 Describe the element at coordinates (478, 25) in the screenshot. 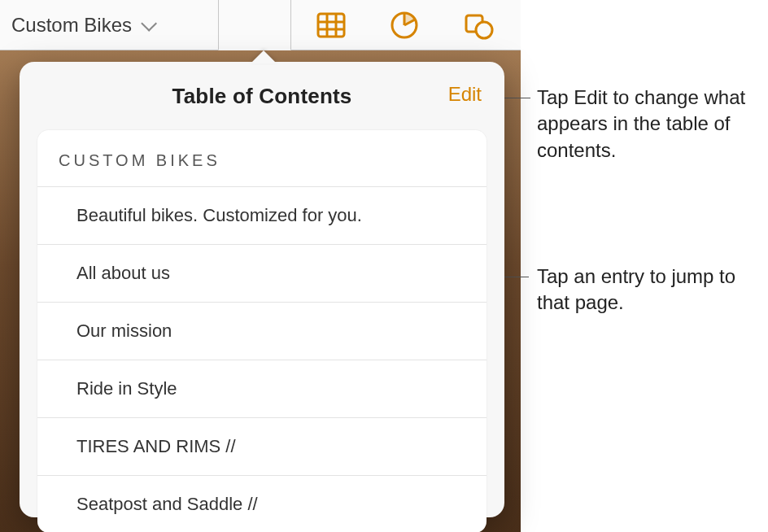

I see `shape-view-button` at that location.